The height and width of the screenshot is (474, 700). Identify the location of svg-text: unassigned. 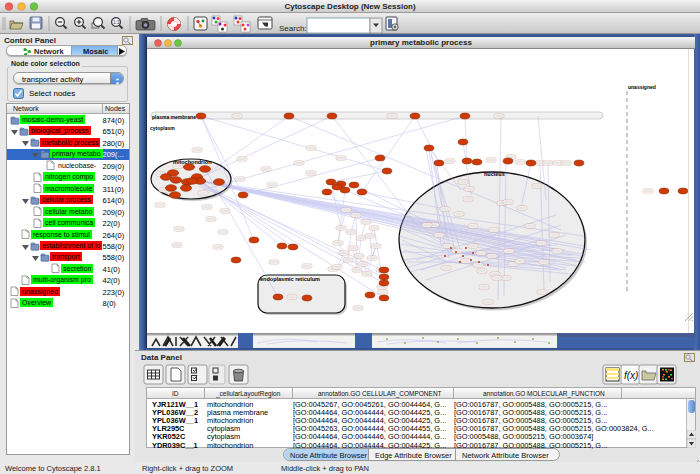
(642, 87).